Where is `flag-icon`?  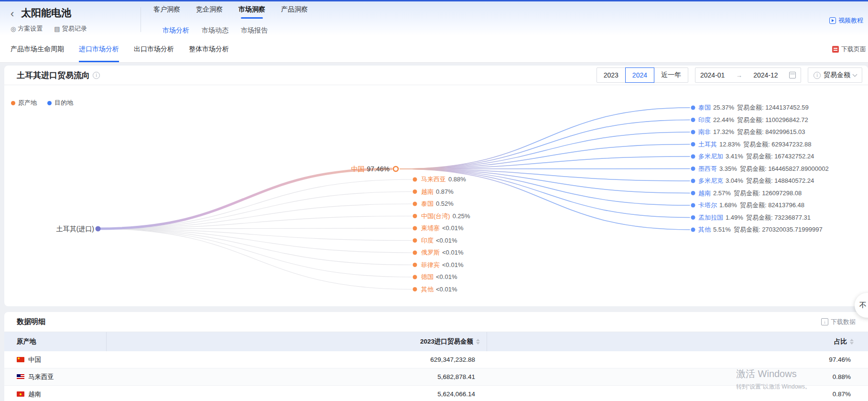 flag-icon is located at coordinates (21, 377).